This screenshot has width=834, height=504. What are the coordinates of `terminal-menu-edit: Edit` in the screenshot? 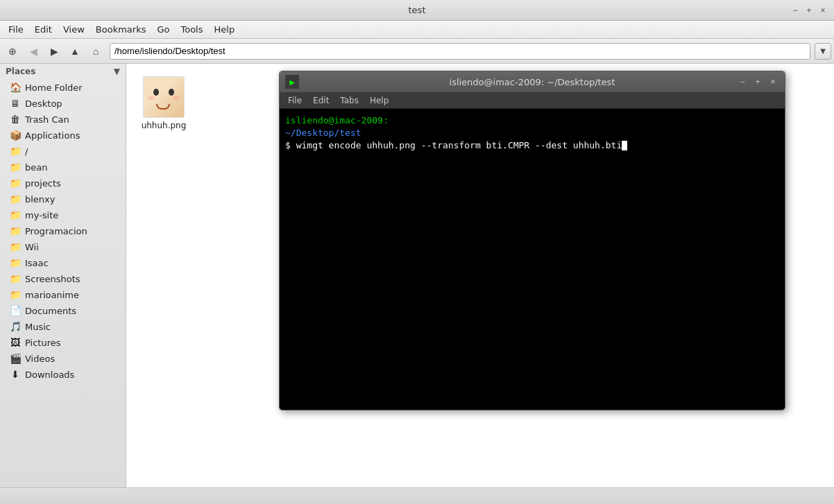 It's located at (321, 101).